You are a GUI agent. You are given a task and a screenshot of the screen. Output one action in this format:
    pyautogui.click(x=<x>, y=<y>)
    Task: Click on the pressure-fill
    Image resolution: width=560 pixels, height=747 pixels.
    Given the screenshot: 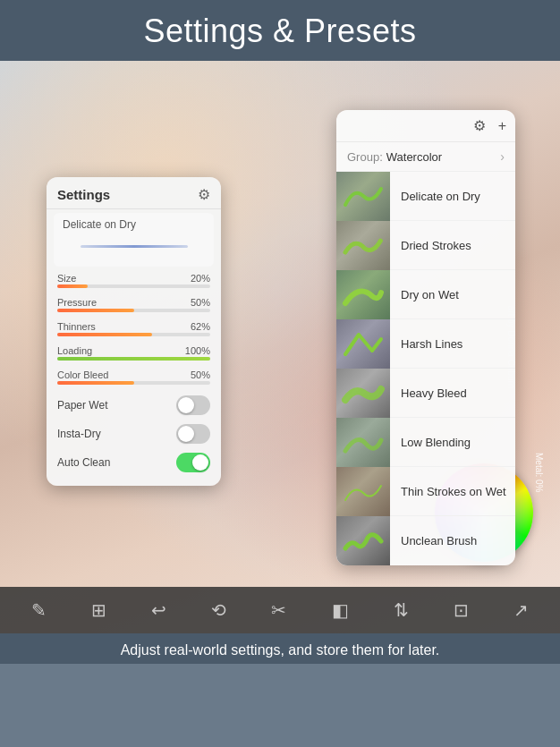 What is the action you would take?
    pyautogui.click(x=96, y=310)
    